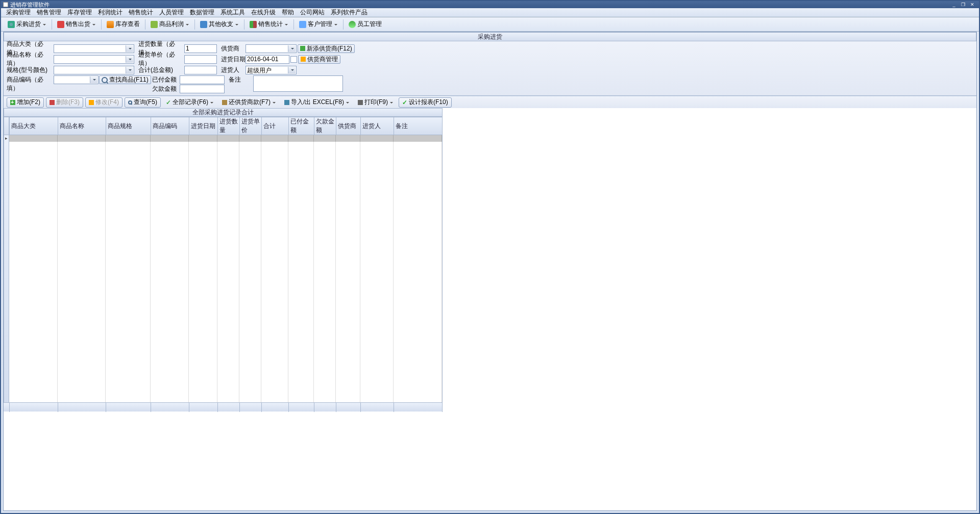  What do you see at coordinates (229, 126) in the screenshot?
I see `column-header: 进货数量` at bounding box center [229, 126].